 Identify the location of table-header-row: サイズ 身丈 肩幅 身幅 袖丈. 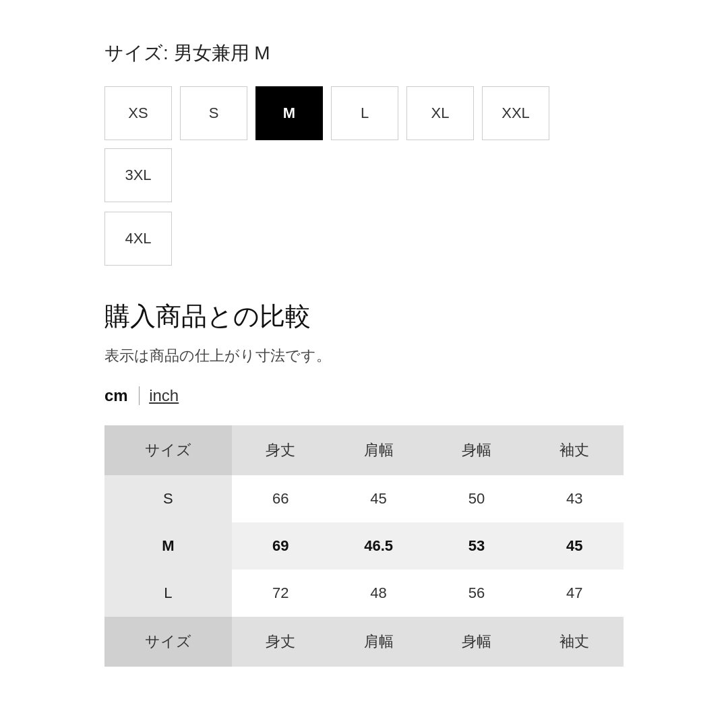
(364, 450).